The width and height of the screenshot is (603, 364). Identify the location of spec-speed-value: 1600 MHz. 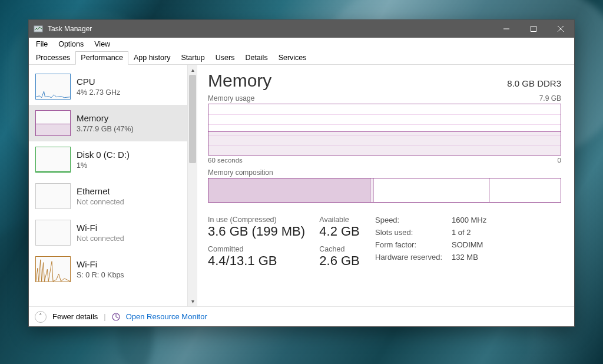
(506, 220).